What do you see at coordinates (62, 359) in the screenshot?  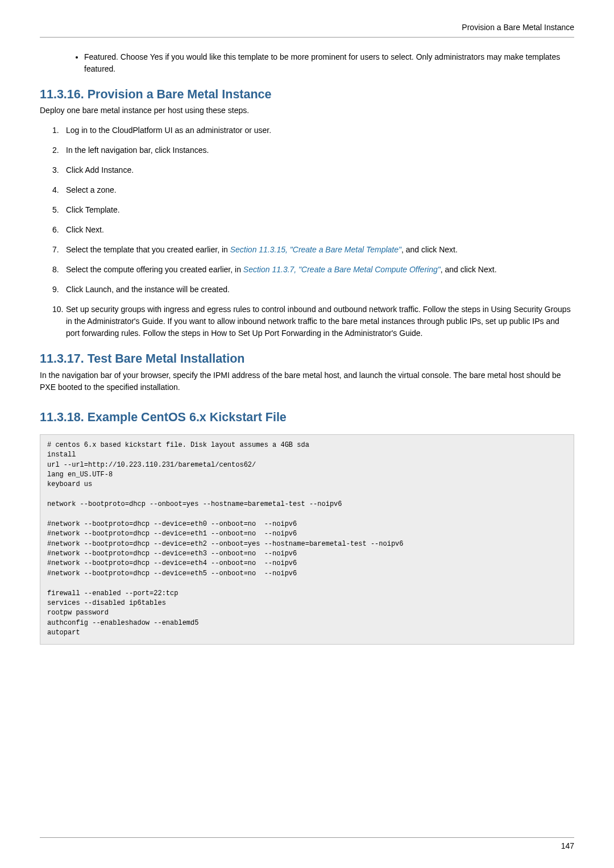 I see `section-number: 11.3.17.` at bounding box center [62, 359].